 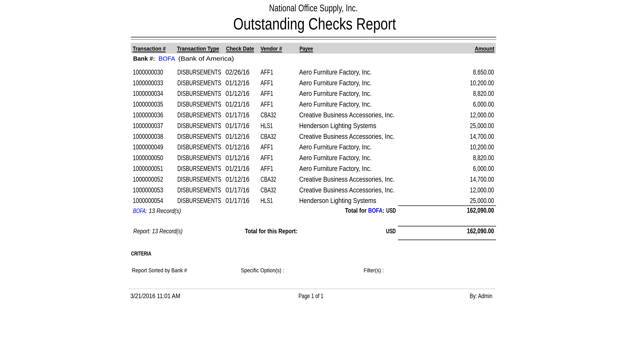 I want to click on svg-text: 1000000035, so click(x=148, y=104).